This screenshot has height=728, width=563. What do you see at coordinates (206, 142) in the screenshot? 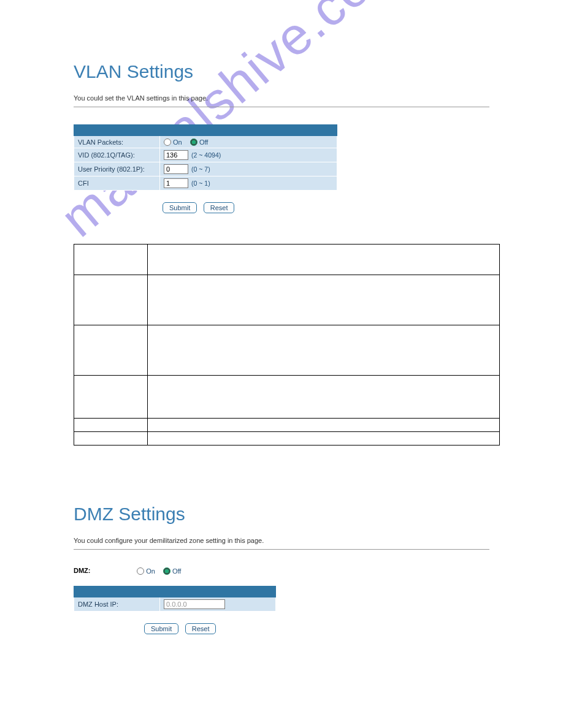
I see `table-row: VLAN Packets: On Off` at bounding box center [206, 142].